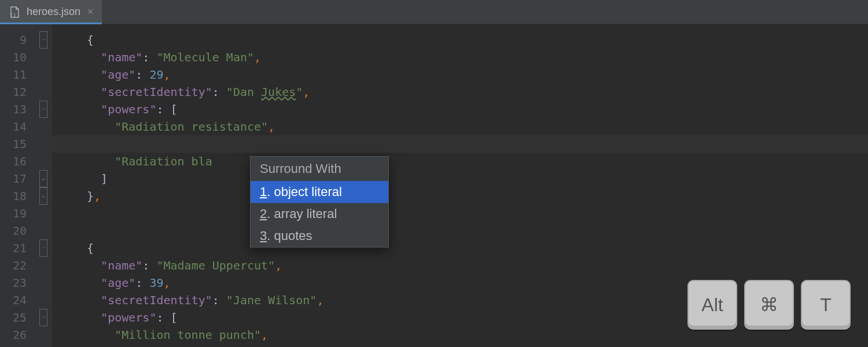 This screenshot has height=347, width=868. I want to click on editor-tab: {} heroes.json ×, so click(51, 12).